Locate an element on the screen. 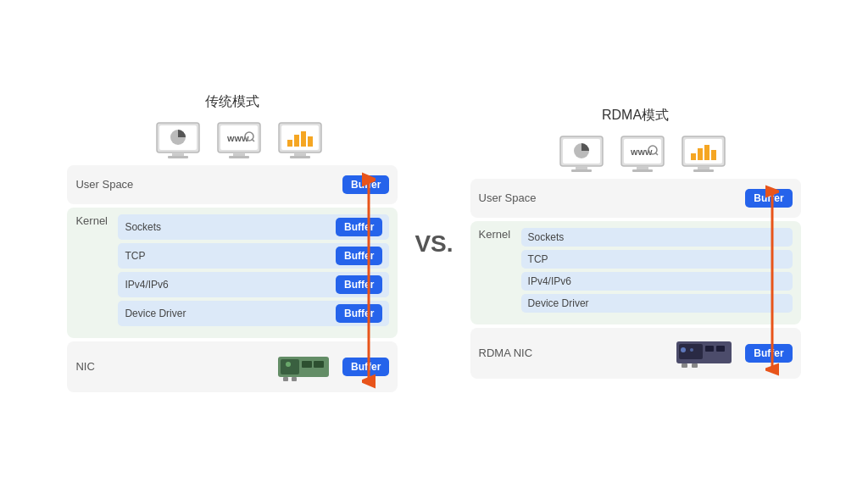 This screenshot has width=868, height=488. left-user-space-section: User Space Buffer is located at coordinates (232, 185).